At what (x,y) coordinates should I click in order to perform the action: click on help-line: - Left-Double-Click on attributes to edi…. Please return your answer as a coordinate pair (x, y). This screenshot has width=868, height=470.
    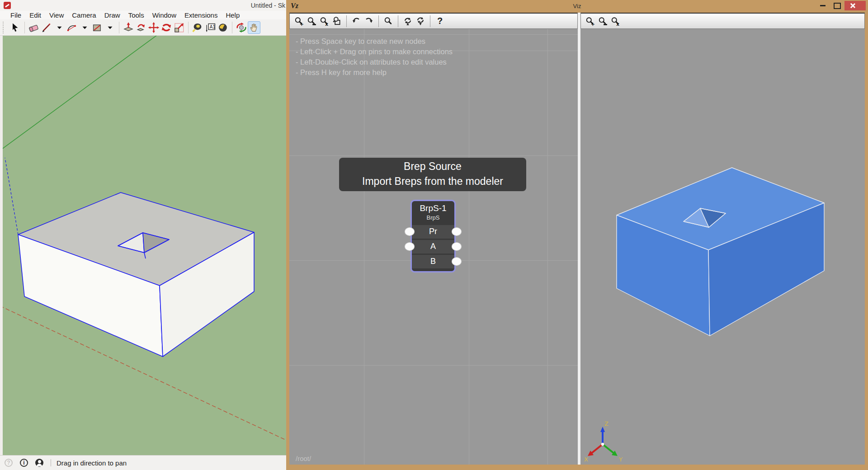
    Looking at the image, I should click on (374, 62).